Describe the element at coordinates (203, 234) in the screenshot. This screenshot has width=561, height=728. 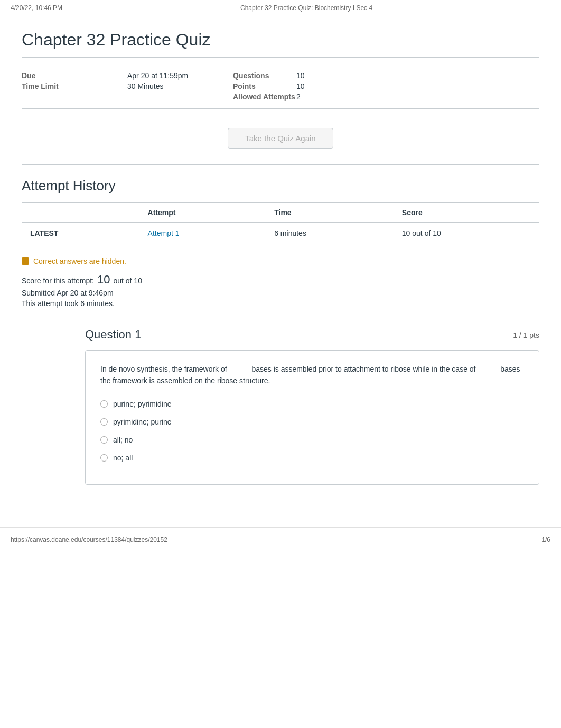
I see `attempt-link-cell: Attempt 1` at that location.